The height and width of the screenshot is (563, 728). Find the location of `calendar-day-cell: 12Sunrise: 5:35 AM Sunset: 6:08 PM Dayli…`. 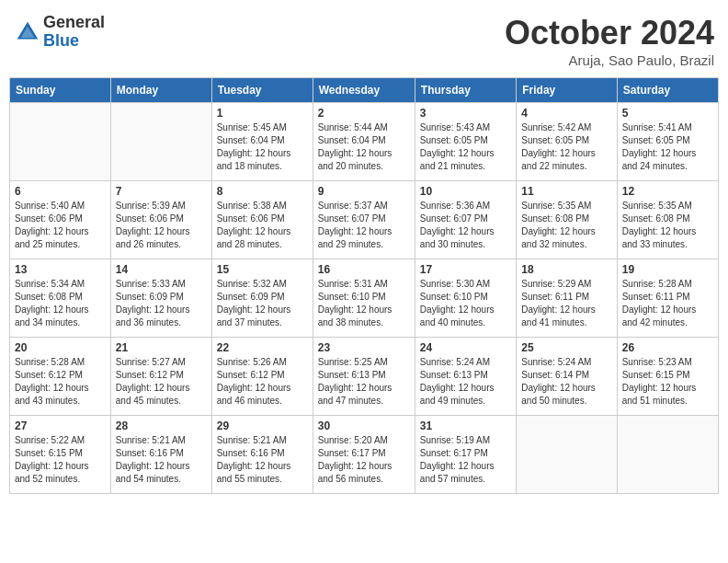

calendar-day-cell: 12Sunrise: 5:35 AM Sunset: 6:08 PM Dayli… is located at coordinates (667, 221).